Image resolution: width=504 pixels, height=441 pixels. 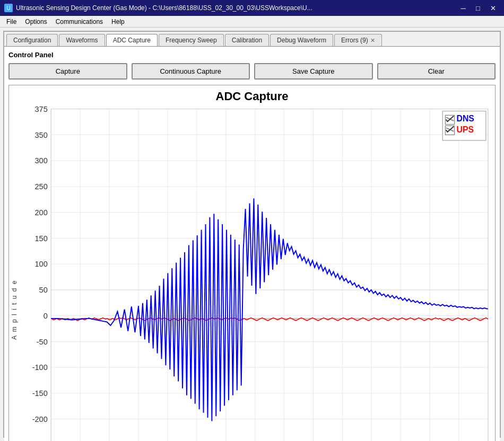 I want to click on control-row: Capture Continuous Capture Save Capture …, so click(x=252, y=71).